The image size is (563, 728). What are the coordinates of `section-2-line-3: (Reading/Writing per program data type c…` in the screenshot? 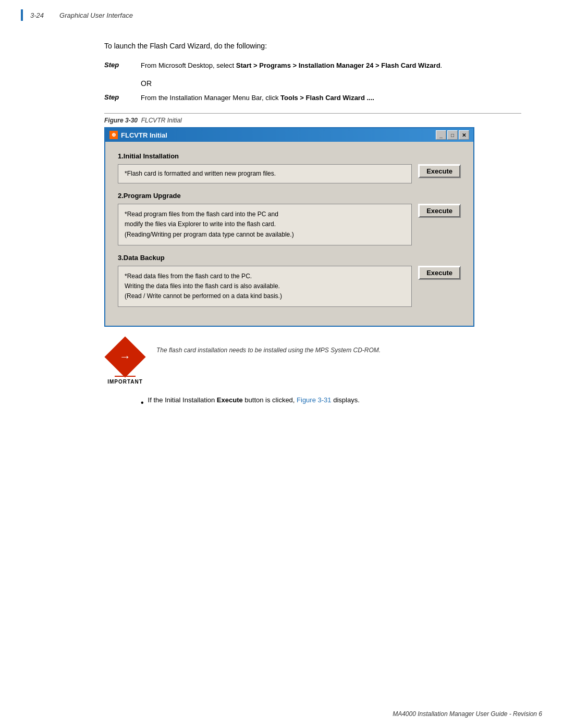 It's located at (265, 235).